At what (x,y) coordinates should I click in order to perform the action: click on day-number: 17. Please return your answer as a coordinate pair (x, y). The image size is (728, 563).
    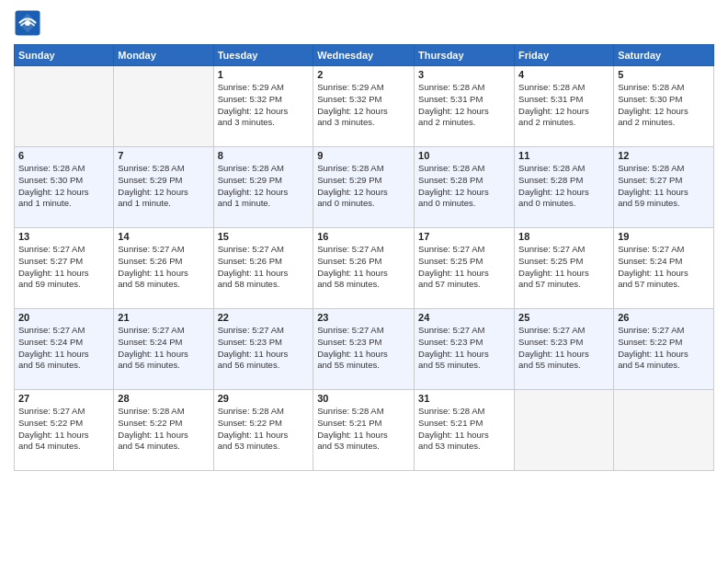
    Looking at the image, I should click on (464, 236).